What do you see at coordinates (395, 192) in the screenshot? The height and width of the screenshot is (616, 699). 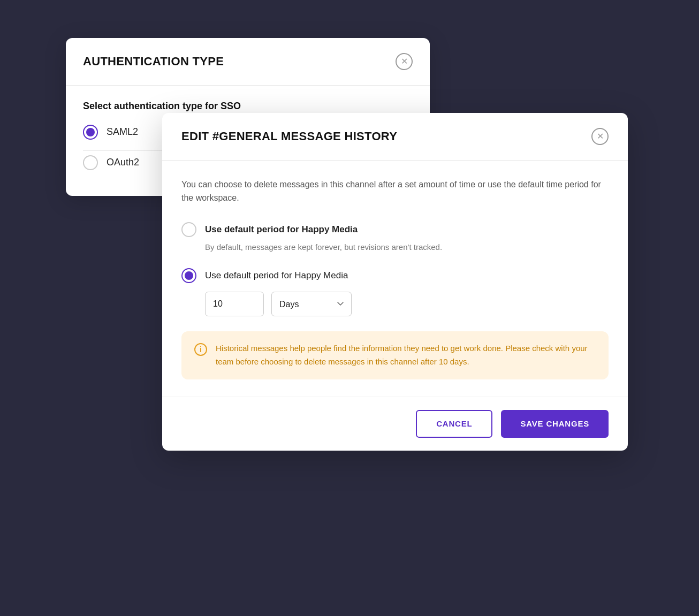 I see `description-text: You can choose to delete messages in thi…` at bounding box center [395, 192].